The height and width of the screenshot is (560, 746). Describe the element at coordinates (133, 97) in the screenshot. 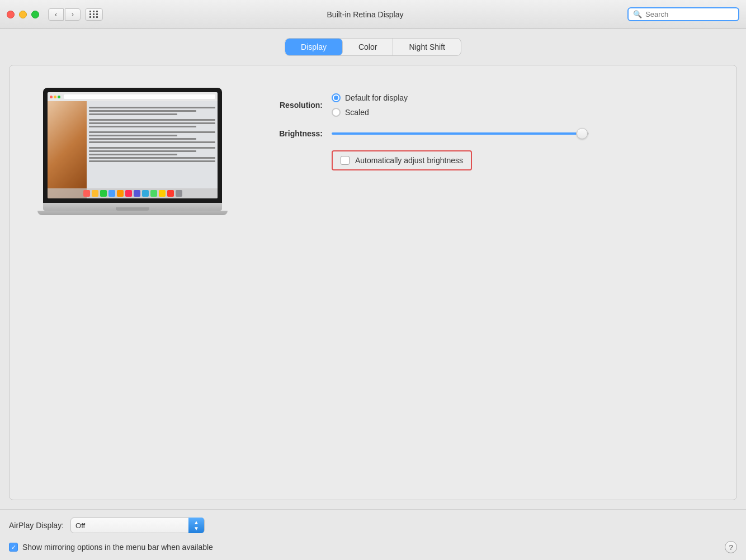

I see `screen-browser-bar` at that location.